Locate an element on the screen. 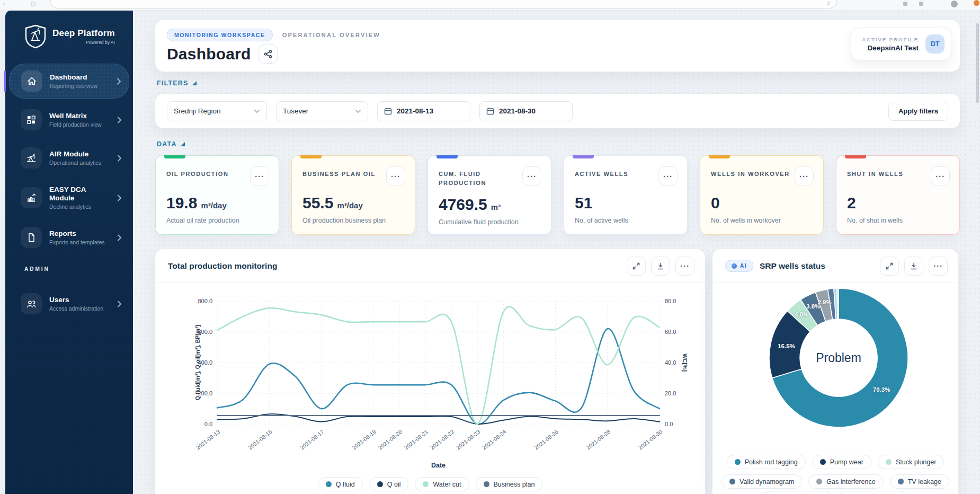 Image resolution: width=980 pixels, height=494 pixels. kpi-subtitle: Cumulative fluid production is located at coordinates (490, 222).